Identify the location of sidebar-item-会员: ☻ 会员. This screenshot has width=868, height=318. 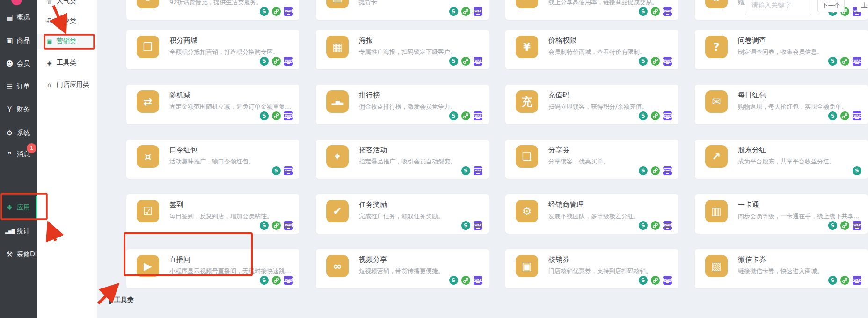
(19, 64).